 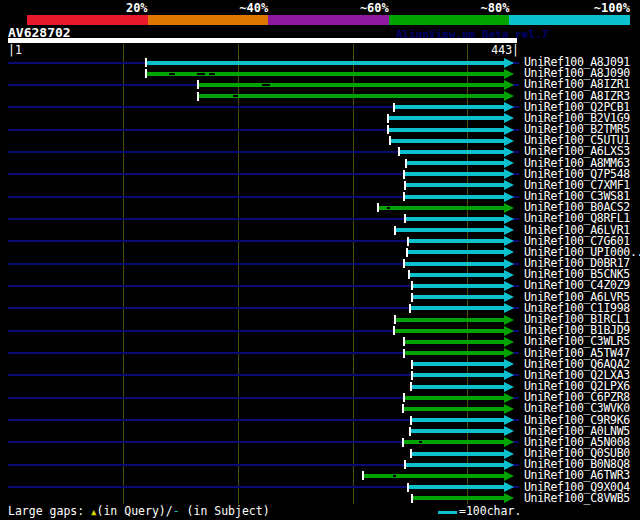 I want to click on large-gaps-prefix: Large gaps:, so click(x=50, y=511).